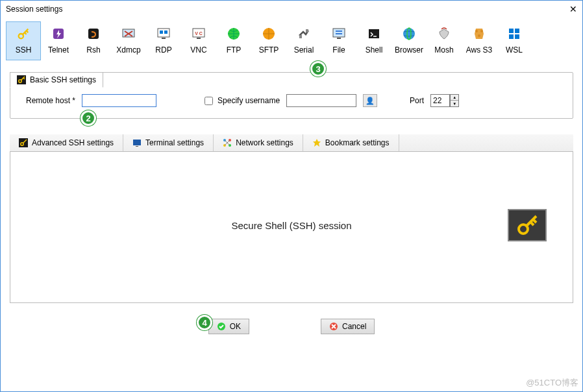 Image resolution: width=583 pixels, height=392 pixels. What do you see at coordinates (444, 34) in the screenshot?
I see `mosh-icon` at bounding box center [444, 34].